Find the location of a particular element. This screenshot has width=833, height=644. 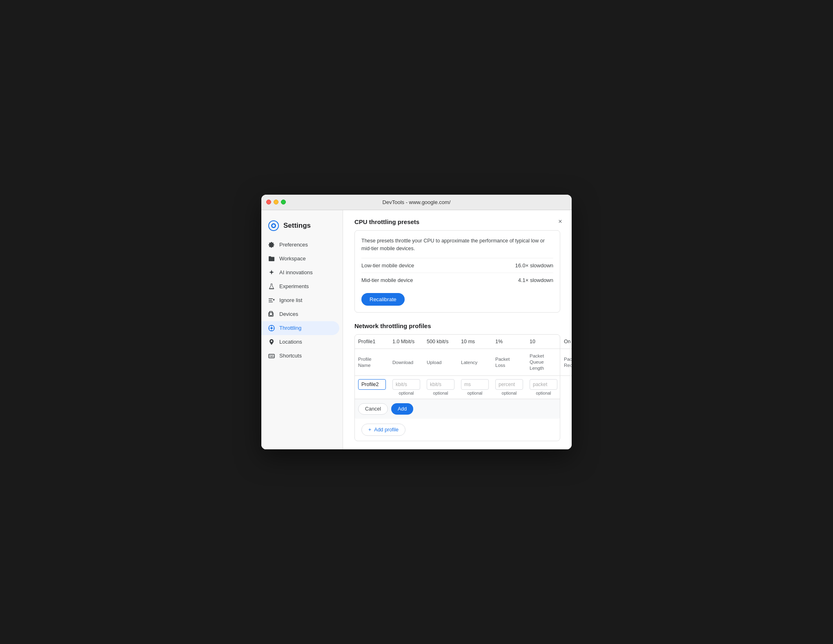

preset-low-label: Low-tier mobile device is located at coordinates (388, 265).